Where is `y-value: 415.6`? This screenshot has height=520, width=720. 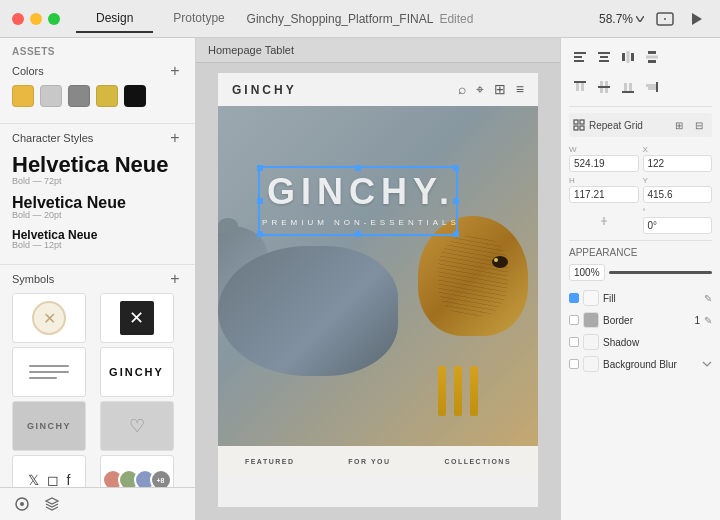 y-value: 415.6 is located at coordinates (678, 194).